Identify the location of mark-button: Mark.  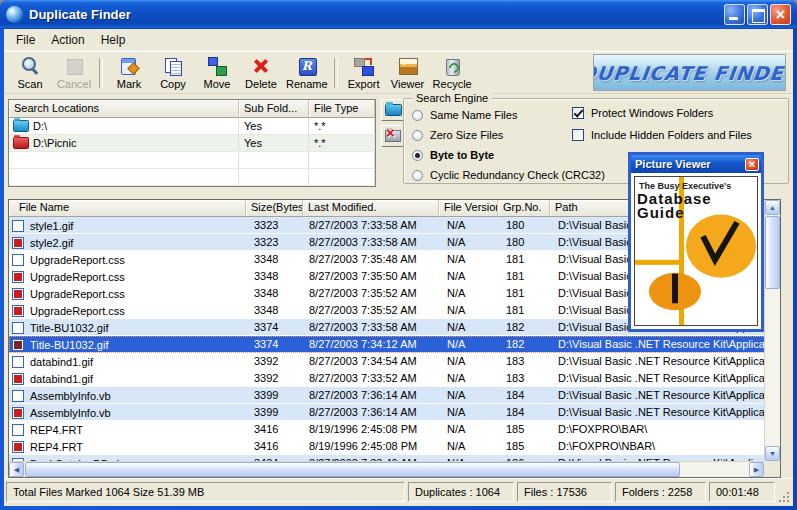
(129, 73).